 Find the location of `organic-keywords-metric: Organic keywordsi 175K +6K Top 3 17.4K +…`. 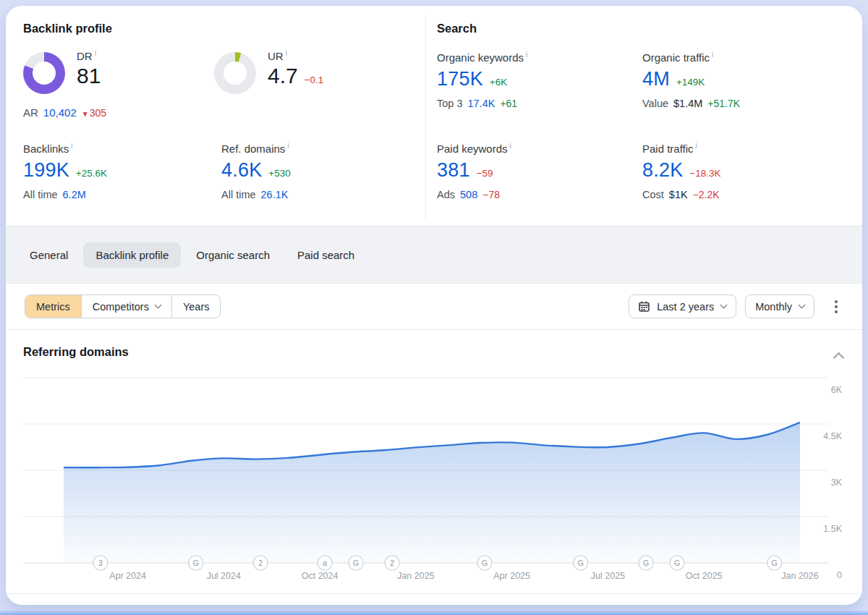

organic-keywords-metric: Organic keywordsi 175K +6K Top 3 17.4K +… is located at coordinates (482, 80).